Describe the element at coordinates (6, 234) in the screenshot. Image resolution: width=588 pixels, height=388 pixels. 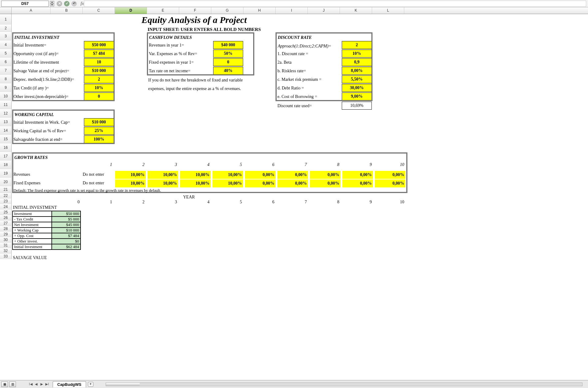
I see `row-header-29: 29` at that location.